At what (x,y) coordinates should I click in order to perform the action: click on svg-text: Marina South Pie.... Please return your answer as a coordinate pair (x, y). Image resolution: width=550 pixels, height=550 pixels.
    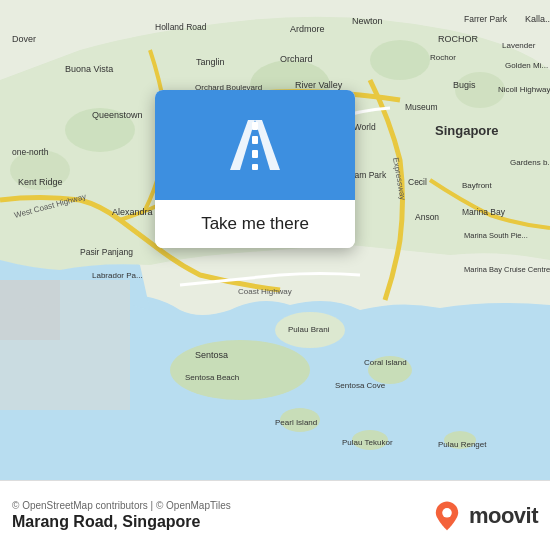
    Looking at the image, I should click on (496, 236).